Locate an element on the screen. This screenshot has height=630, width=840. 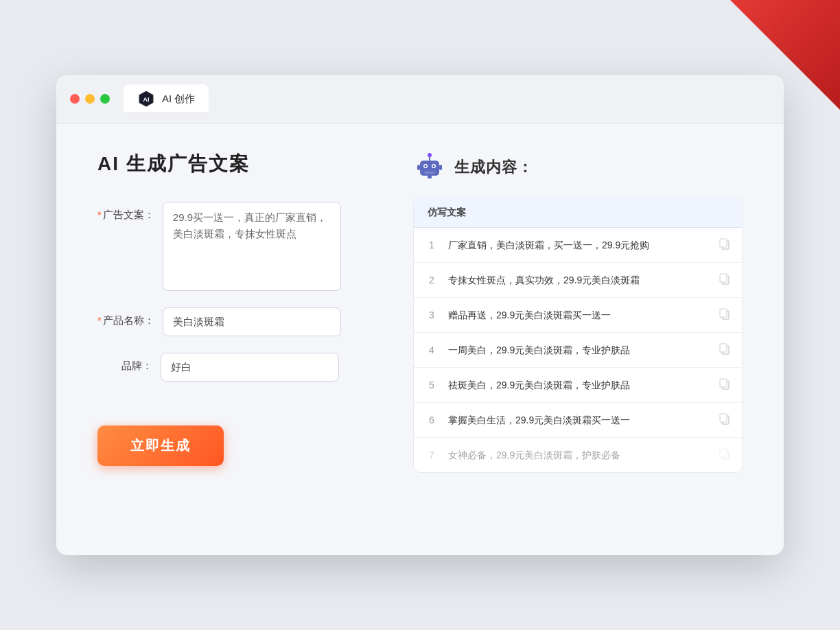
svg-text: AI is located at coordinates (147, 100).